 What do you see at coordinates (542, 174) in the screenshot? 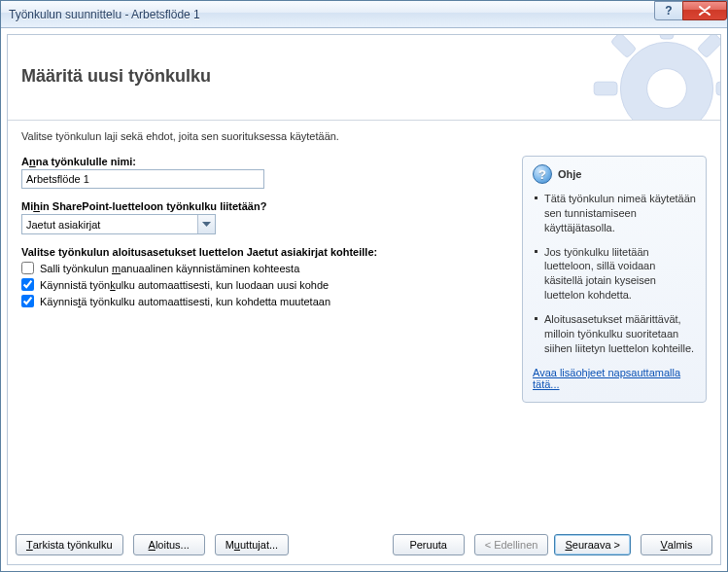
I see `help-icon: ?` at bounding box center [542, 174].